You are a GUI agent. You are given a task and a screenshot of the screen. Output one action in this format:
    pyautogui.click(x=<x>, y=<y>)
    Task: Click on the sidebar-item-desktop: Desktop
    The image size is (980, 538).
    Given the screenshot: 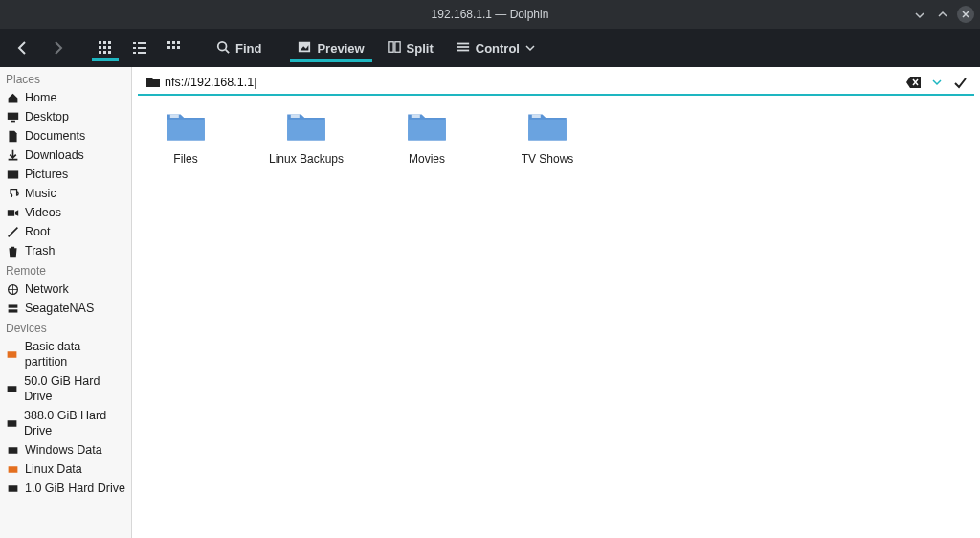 What is the action you would take?
    pyautogui.click(x=65, y=117)
    